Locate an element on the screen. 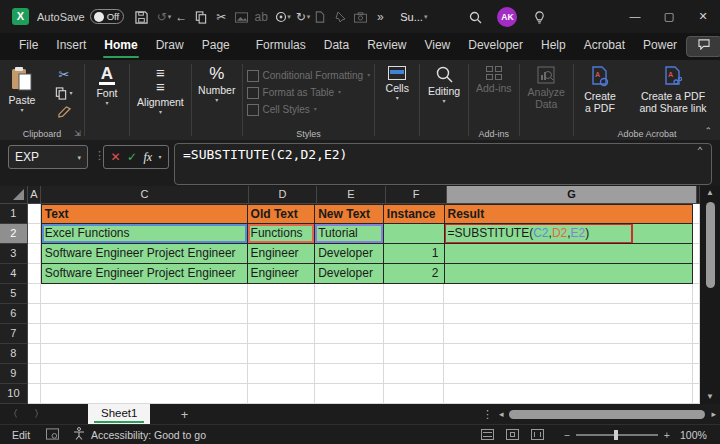 This screenshot has width=720, height=444. cells-menu-button: Cells ▾ is located at coordinates (397, 91).